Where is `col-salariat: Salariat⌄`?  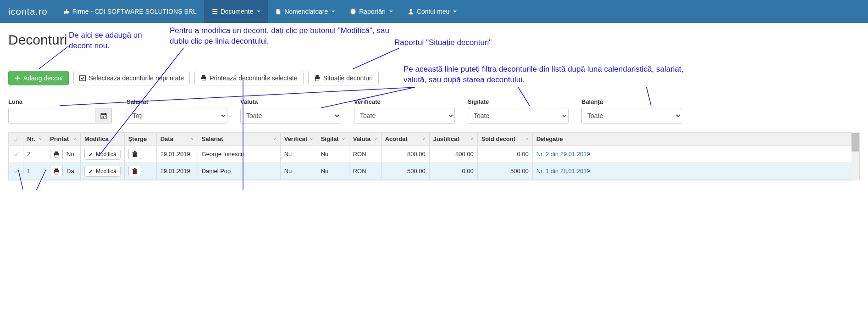
col-salariat: Salariat⌄ is located at coordinates (239, 140).